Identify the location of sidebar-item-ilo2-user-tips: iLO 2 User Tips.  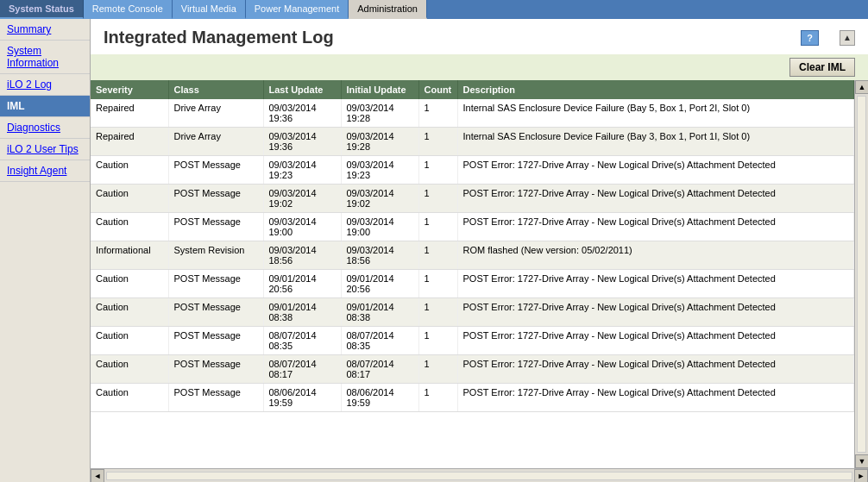
(45, 150).